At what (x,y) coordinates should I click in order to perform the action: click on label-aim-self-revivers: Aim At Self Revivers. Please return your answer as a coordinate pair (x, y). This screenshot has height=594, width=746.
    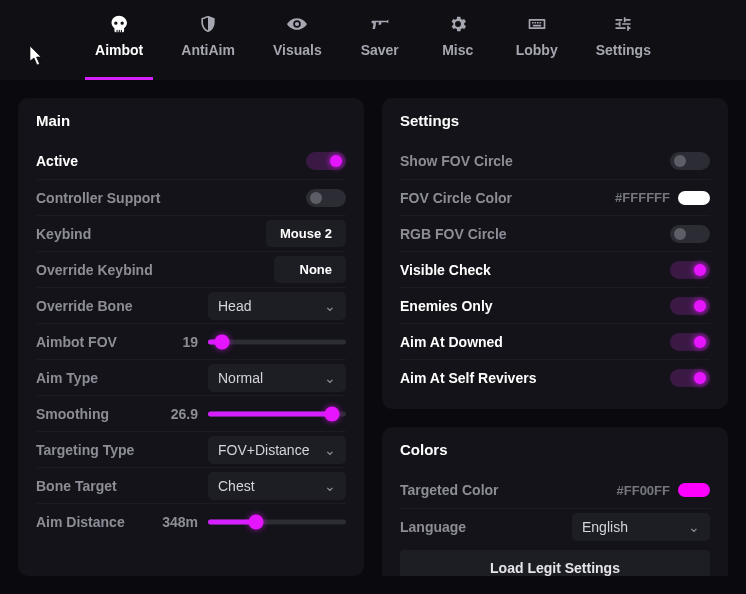
    Looking at the image, I should click on (468, 378).